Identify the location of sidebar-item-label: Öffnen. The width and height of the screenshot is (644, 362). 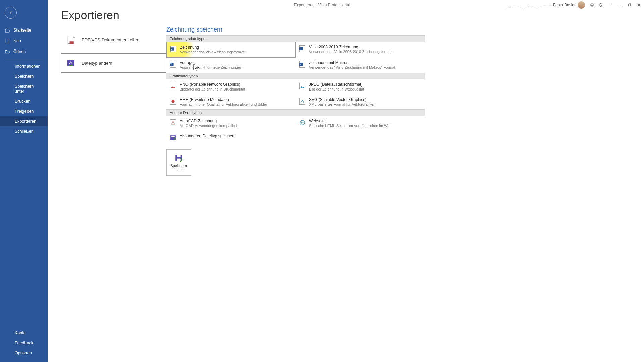
(19, 52).